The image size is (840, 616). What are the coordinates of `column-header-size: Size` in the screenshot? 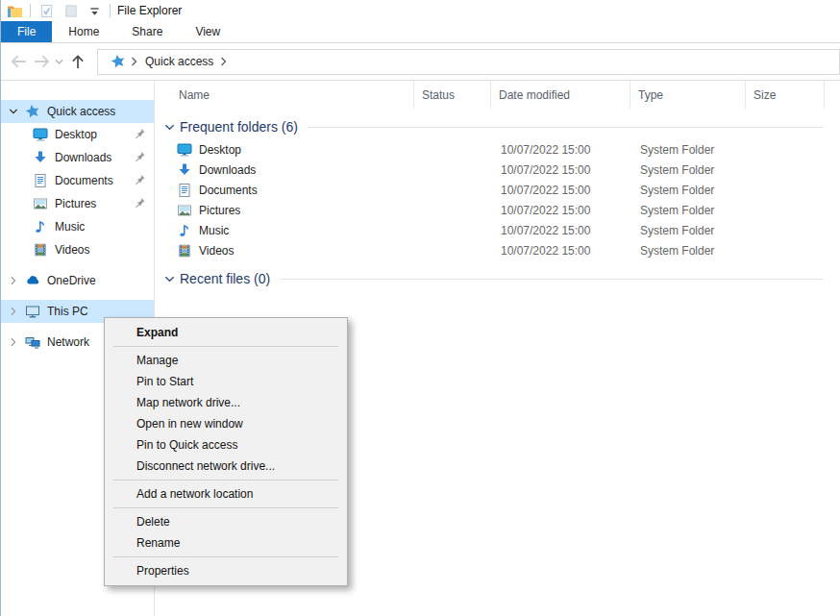 It's located at (785, 94).